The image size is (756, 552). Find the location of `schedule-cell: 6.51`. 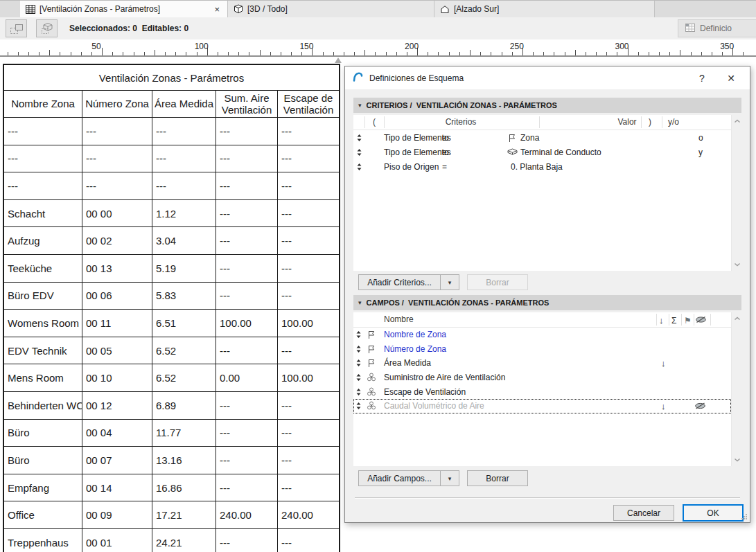

schedule-cell: 6.51 is located at coordinates (184, 323).